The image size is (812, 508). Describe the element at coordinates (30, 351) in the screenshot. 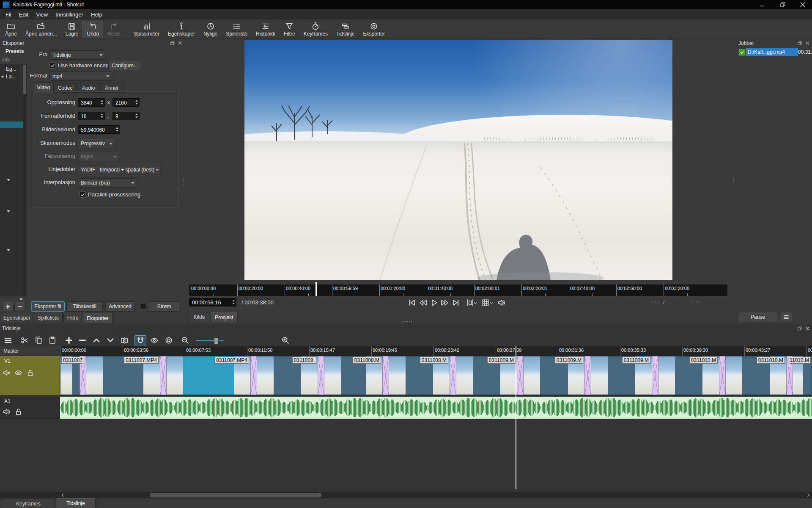

I see `master-track-header: Master` at that location.